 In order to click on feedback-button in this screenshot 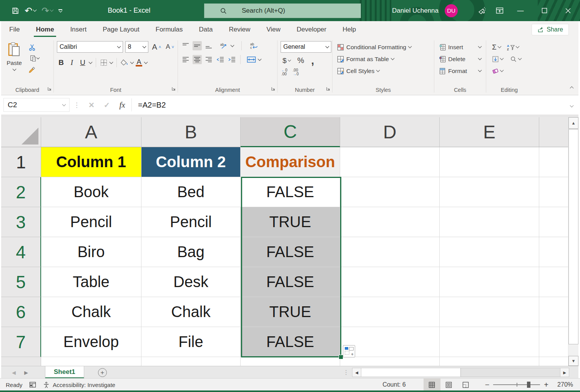, I will do `click(482, 11)`.